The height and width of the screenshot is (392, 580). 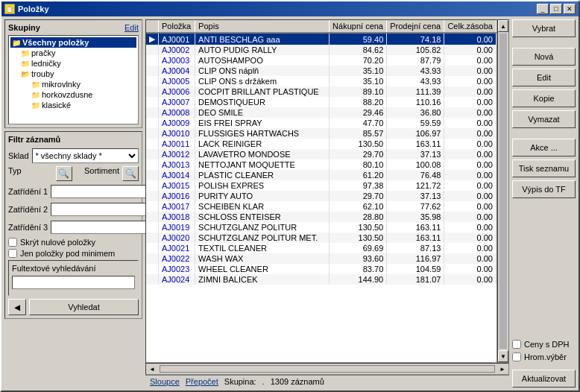 What do you see at coordinates (13, 253) in the screenshot?
I see `jen-checkbox` at bounding box center [13, 253].